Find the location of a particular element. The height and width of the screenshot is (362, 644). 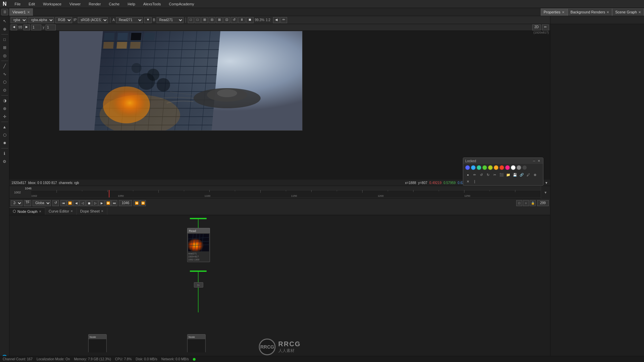

tab-node-graph: ⬡ Node Graph ✕ is located at coordinates (28, 211).